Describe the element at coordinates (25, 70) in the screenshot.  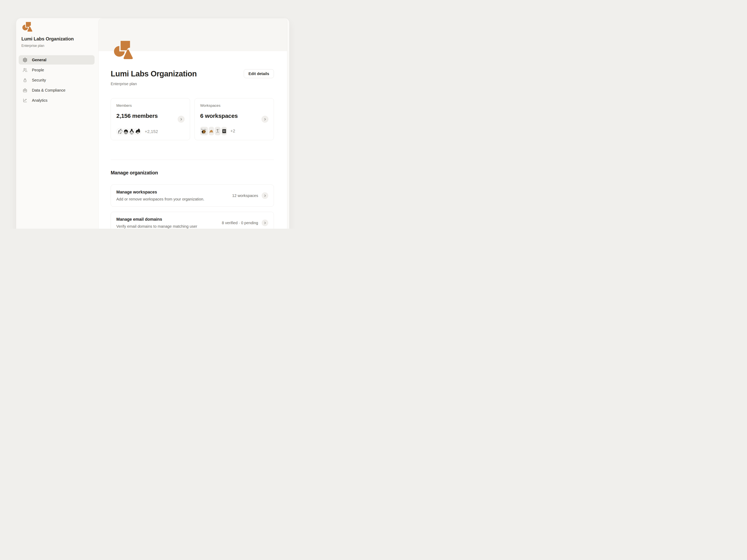
I see `users-icon` at that location.